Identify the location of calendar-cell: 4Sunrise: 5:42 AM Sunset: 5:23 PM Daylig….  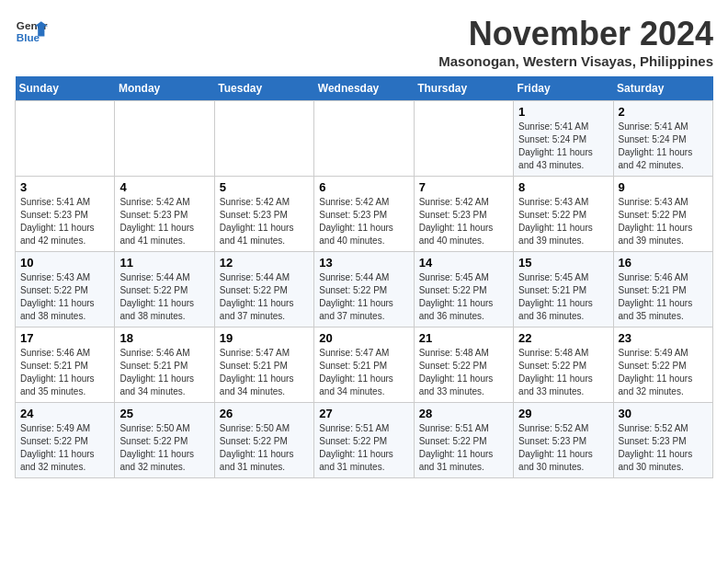
(165, 214).